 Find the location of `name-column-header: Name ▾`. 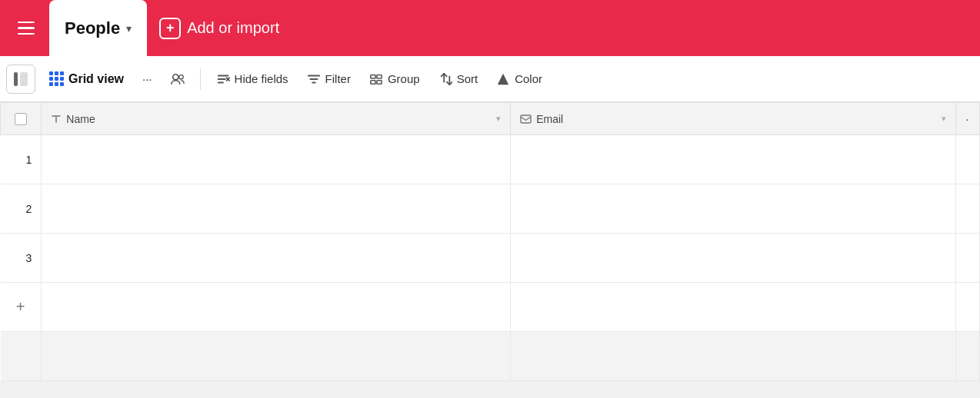

name-column-header: Name ▾ is located at coordinates (276, 119).